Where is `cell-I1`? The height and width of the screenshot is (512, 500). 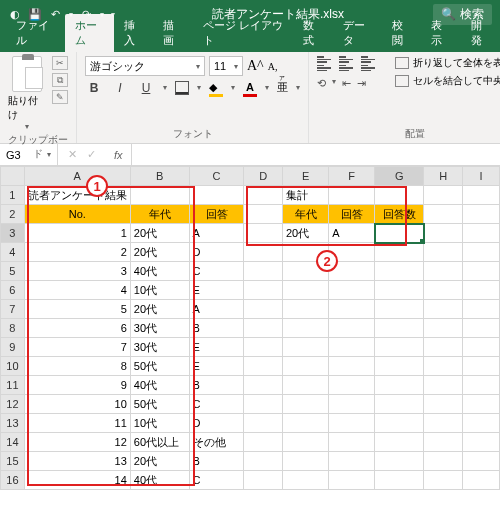
cell-I1 is located at coordinates (480, 196).